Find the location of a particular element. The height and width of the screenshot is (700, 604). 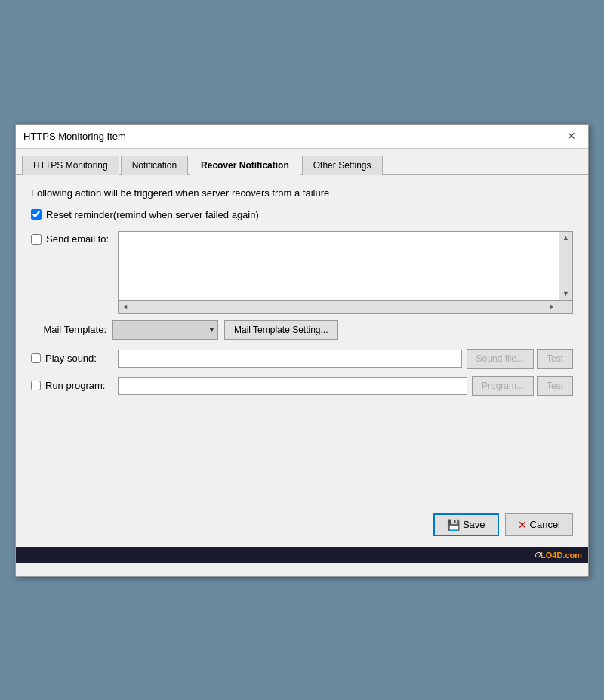

scroll-left-arrow: ◄ is located at coordinates (125, 307).